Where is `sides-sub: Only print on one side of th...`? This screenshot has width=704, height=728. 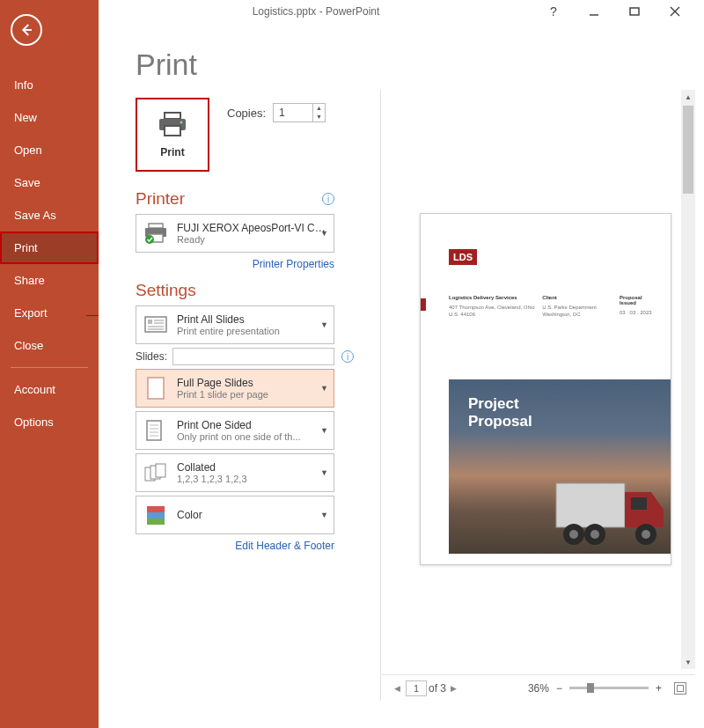 sides-sub: Only print on one side of th... is located at coordinates (253, 437).